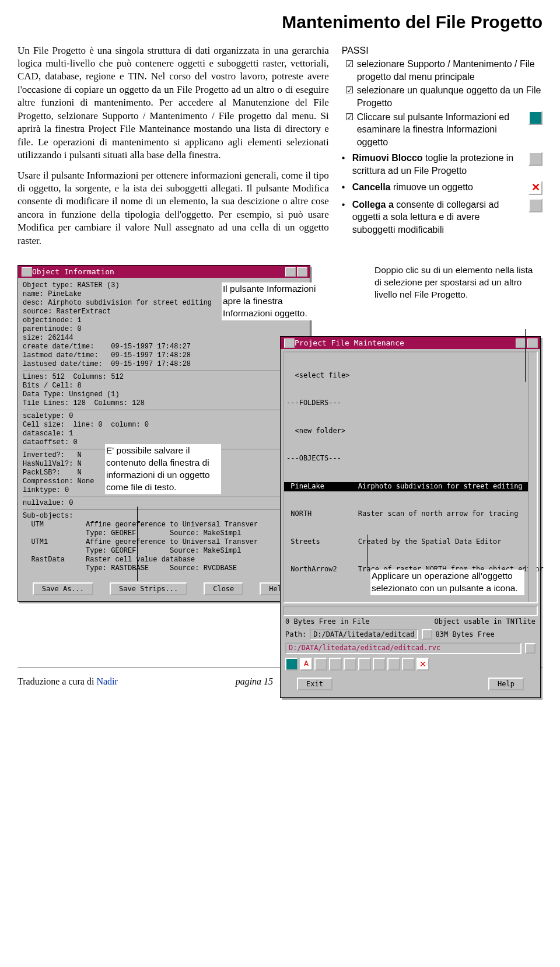  I want to click on save-as-button: Save As..., so click(63, 589).